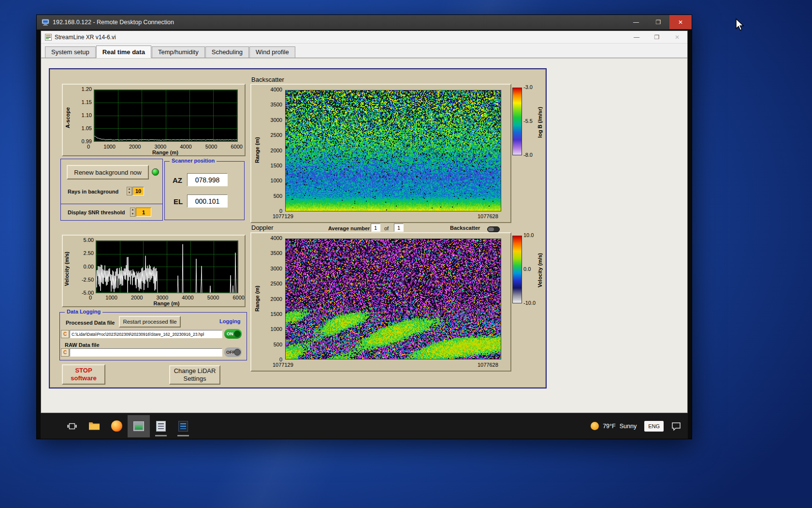 The width and height of the screenshot is (812, 508). I want to click on file-explorer-button, so click(94, 426).